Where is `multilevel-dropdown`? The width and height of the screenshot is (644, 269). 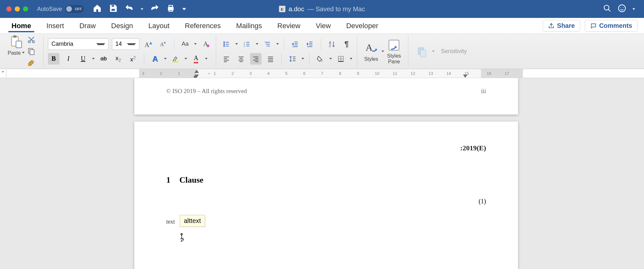 multilevel-dropdown is located at coordinates (278, 44).